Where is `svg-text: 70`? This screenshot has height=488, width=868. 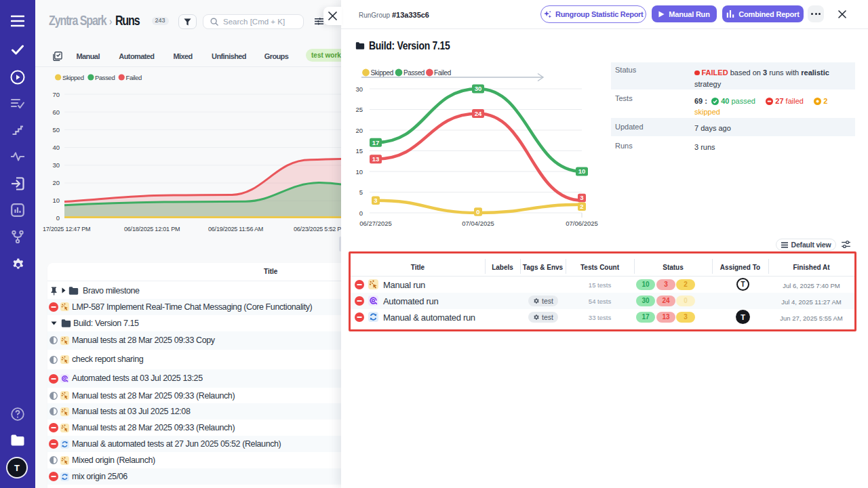 svg-text: 70 is located at coordinates (56, 95).